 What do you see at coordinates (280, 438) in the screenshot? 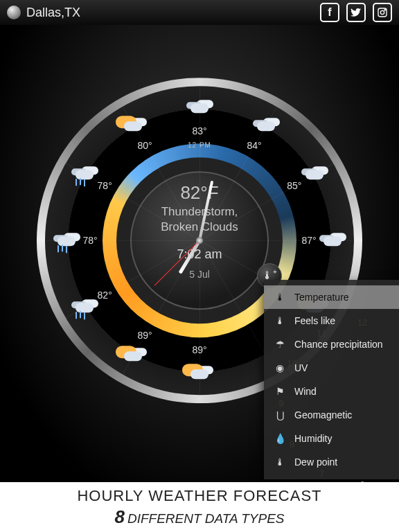
I see `menu-item-icon: 💧` at bounding box center [280, 438].